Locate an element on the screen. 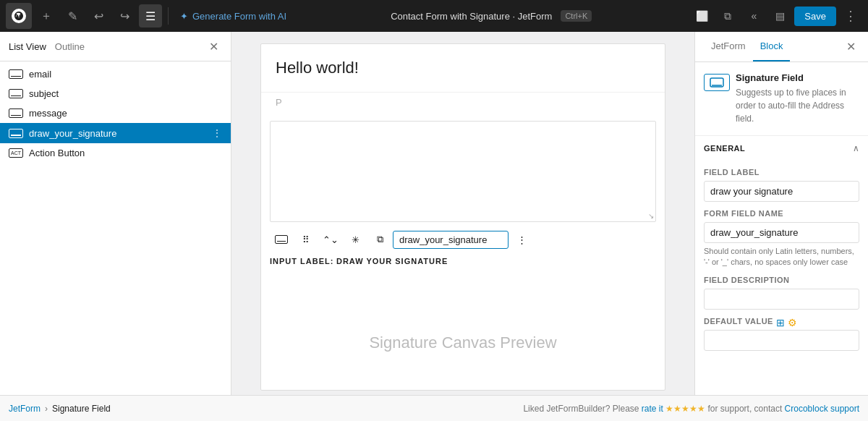 The image size is (868, 421). default-value-label: DEFAULT VALUE is located at coordinates (739, 321).